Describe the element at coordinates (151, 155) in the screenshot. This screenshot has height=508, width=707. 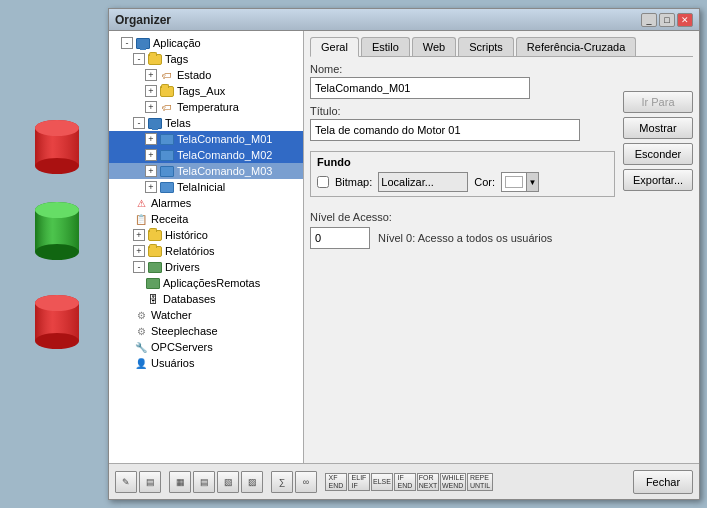
I see `expander-telacm02: +` at that location.